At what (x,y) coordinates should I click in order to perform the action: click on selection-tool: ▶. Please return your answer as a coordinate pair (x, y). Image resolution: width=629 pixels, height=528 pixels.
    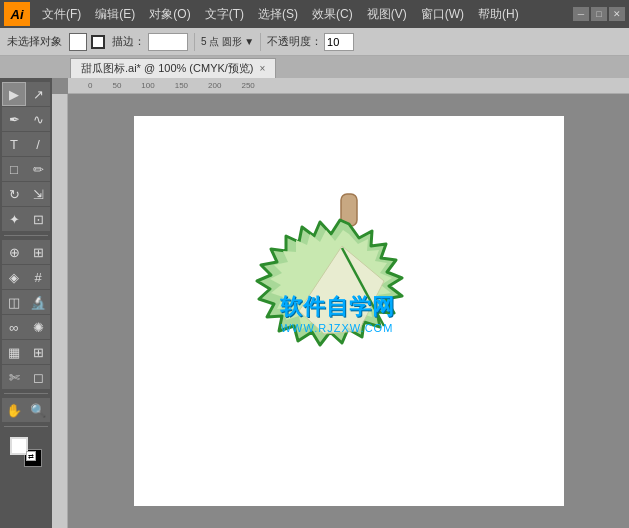
    Looking at the image, I should click on (14, 94).